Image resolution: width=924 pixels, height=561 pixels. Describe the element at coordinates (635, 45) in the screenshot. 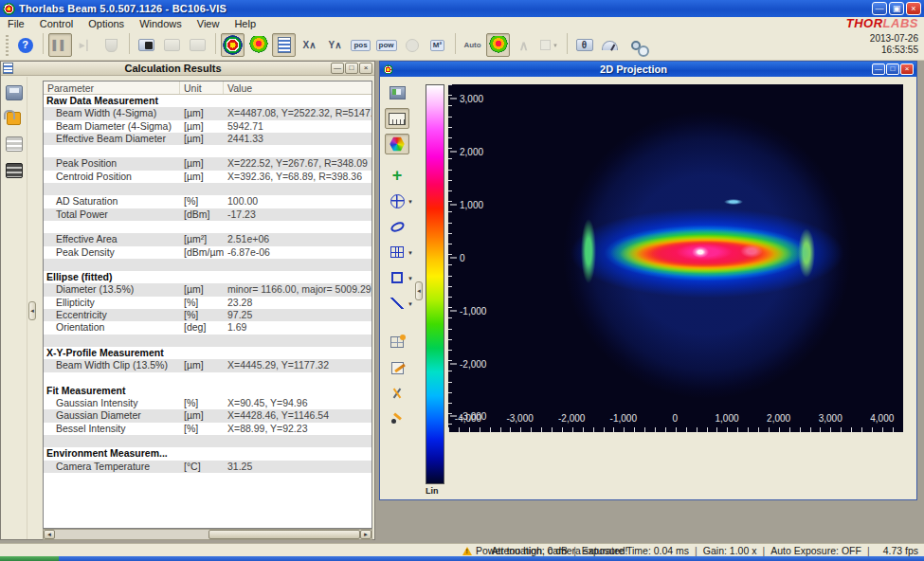

I see `settings-gears-button` at that location.